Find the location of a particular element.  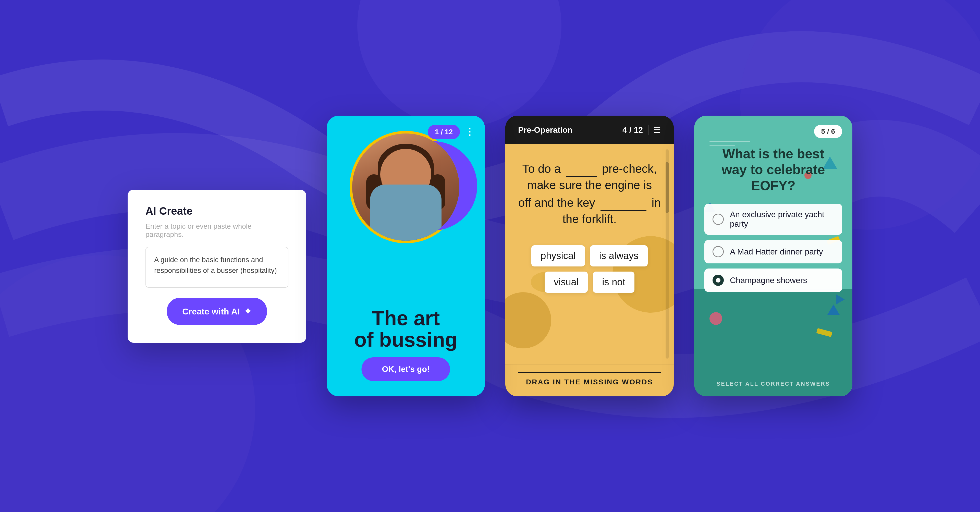

quiz-option-2: A Mad Hatter dinner party is located at coordinates (773, 252).